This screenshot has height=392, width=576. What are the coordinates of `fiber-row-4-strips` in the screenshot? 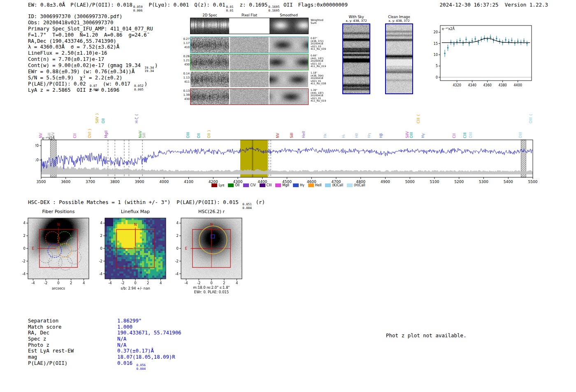 It's located at (249, 97).